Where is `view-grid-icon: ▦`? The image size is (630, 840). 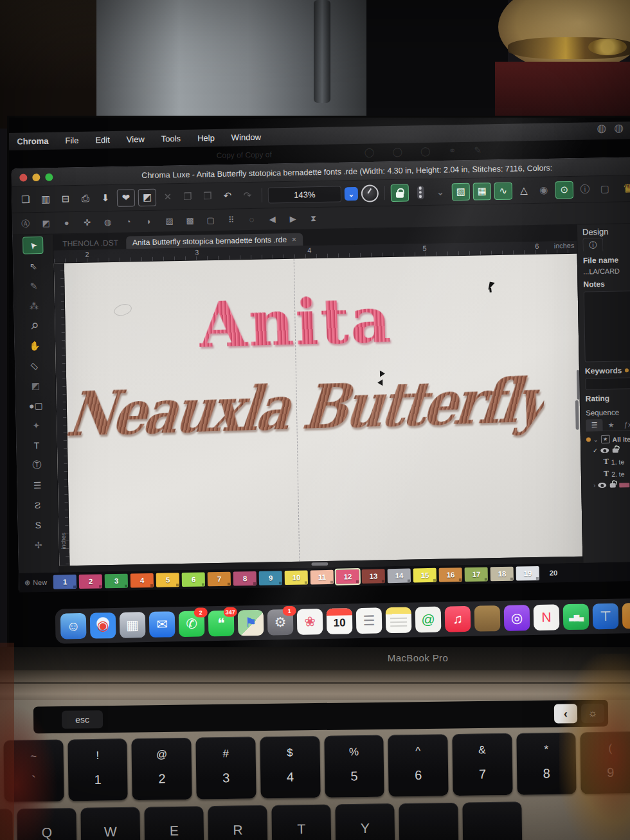 view-grid-icon: ▦ is located at coordinates (482, 192).